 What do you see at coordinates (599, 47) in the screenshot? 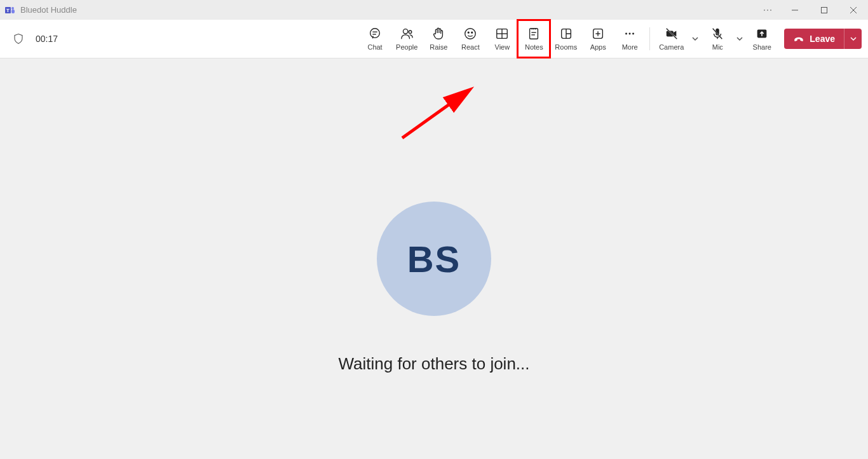
I see `apps-label: Apps` at bounding box center [599, 47].